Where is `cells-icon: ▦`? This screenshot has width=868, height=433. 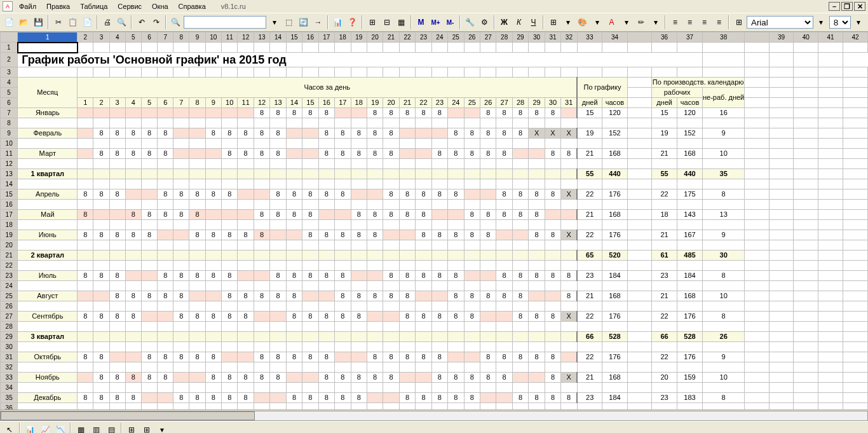 cells-icon: ▦ is located at coordinates (402, 22).